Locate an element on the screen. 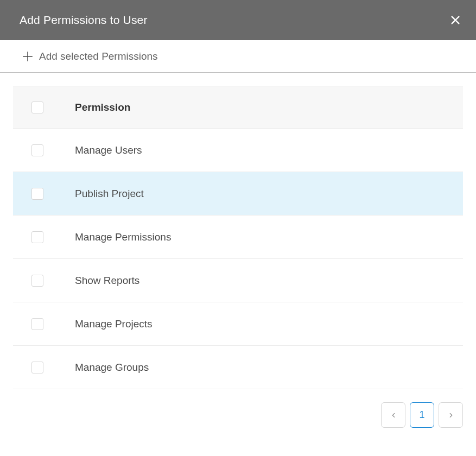 This screenshot has height=456, width=476. table-row: Manage Projects is located at coordinates (238, 324).